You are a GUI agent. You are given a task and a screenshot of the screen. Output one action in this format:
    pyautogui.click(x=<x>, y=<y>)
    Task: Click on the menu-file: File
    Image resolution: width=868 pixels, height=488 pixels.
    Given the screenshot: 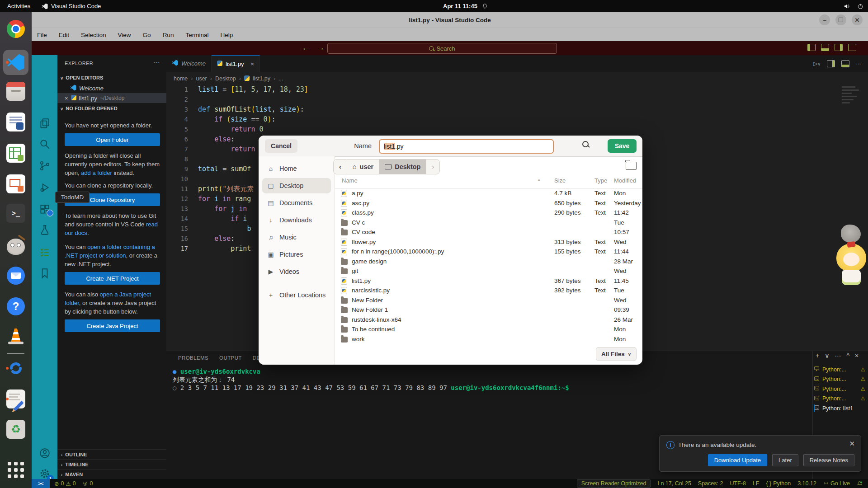 What is the action you would take?
    pyautogui.click(x=42, y=35)
    